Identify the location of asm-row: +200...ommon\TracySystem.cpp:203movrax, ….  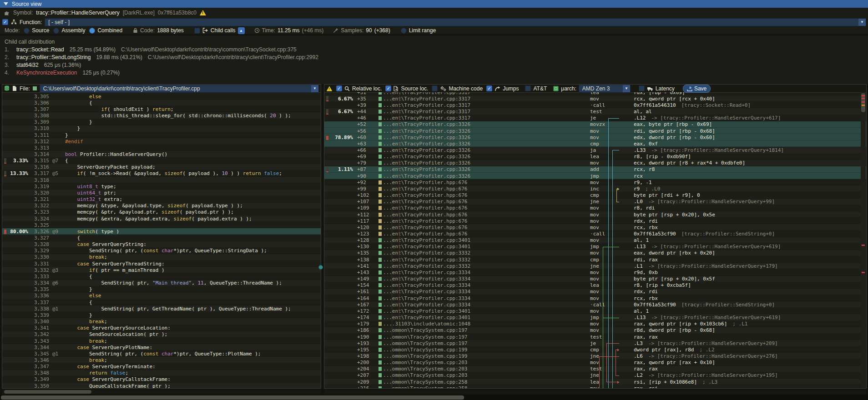
(595, 363).